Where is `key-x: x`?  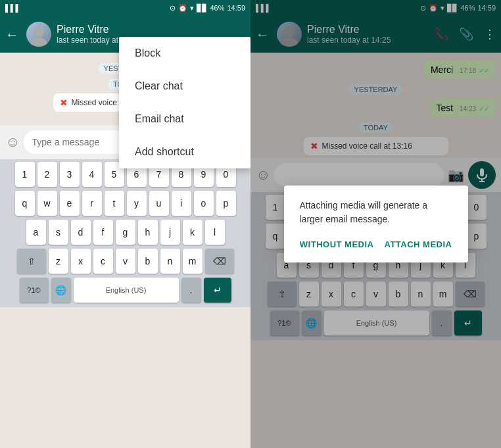 key-x: x is located at coordinates (81, 261).